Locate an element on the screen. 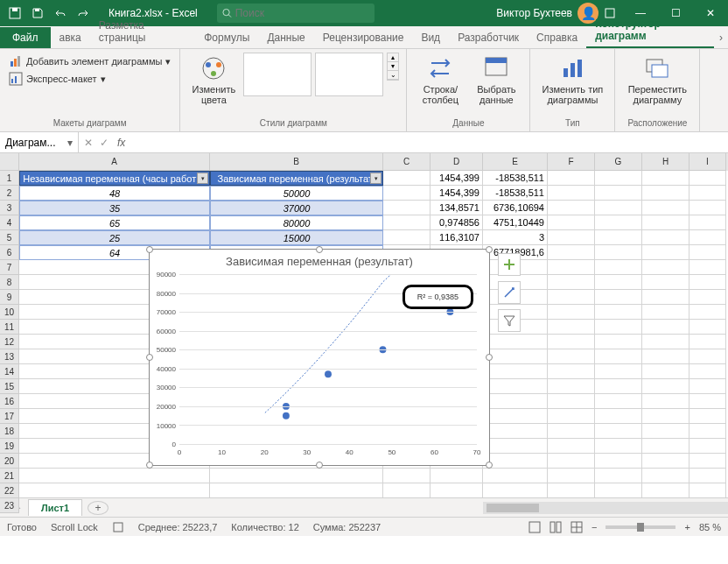 Image resolution: width=728 pixels, height=564 pixels. row-header: 7 is located at coordinates (10, 268).